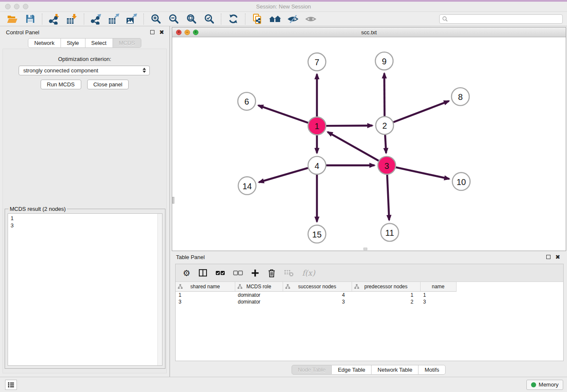 This screenshot has height=392, width=567. Describe the element at coordinates (191, 19) in the screenshot. I see `zoom-fit-button` at that location.